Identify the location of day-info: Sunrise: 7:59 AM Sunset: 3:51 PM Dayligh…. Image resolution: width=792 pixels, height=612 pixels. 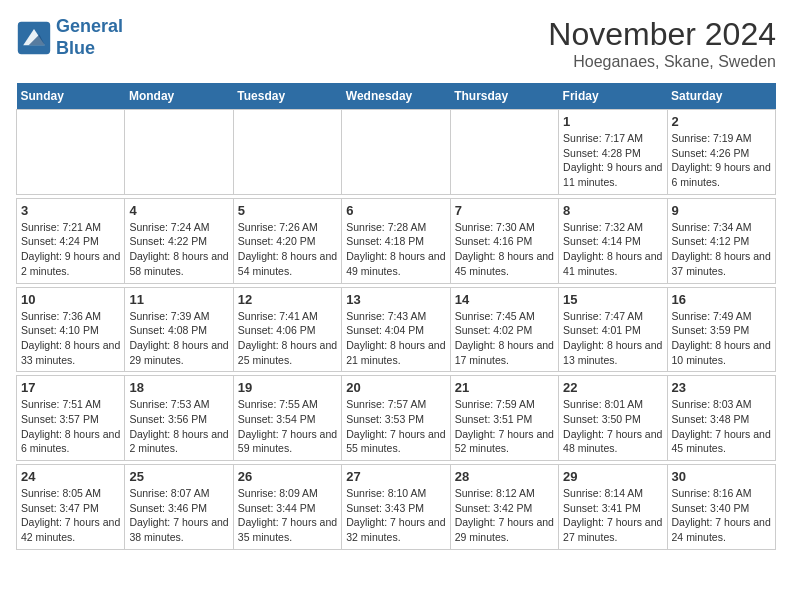
(504, 426).